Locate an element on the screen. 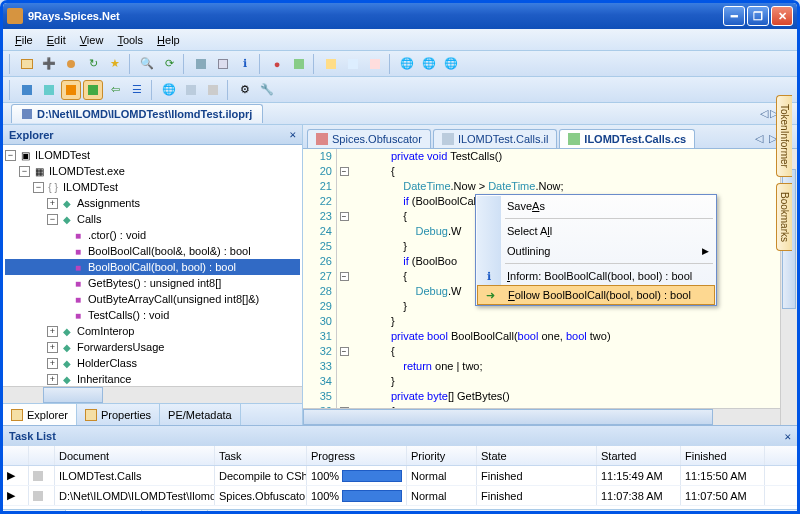 The height and width of the screenshot is (514, 800). tree-method-ctor: ■.ctor() : void is located at coordinates (152, 235).